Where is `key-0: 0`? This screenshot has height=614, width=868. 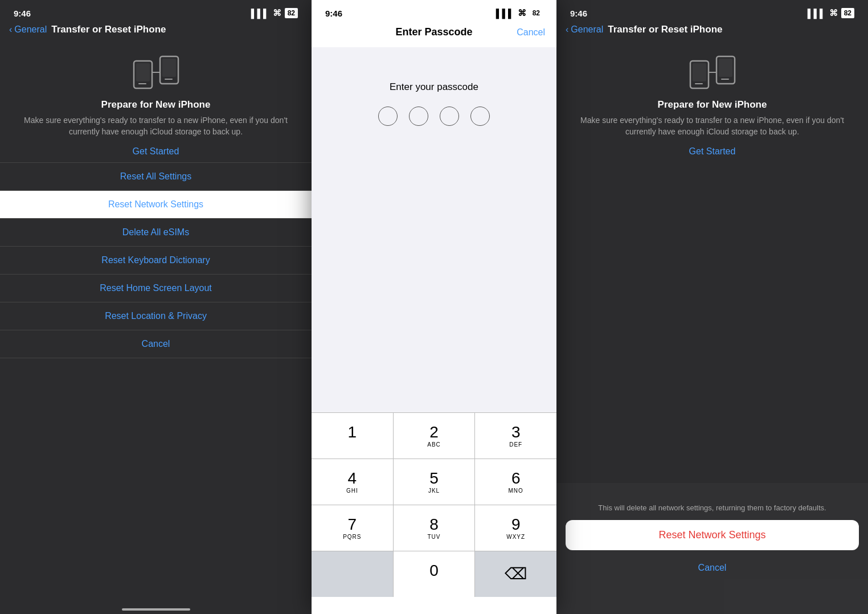 key-0: 0 is located at coordinates (435, 574).